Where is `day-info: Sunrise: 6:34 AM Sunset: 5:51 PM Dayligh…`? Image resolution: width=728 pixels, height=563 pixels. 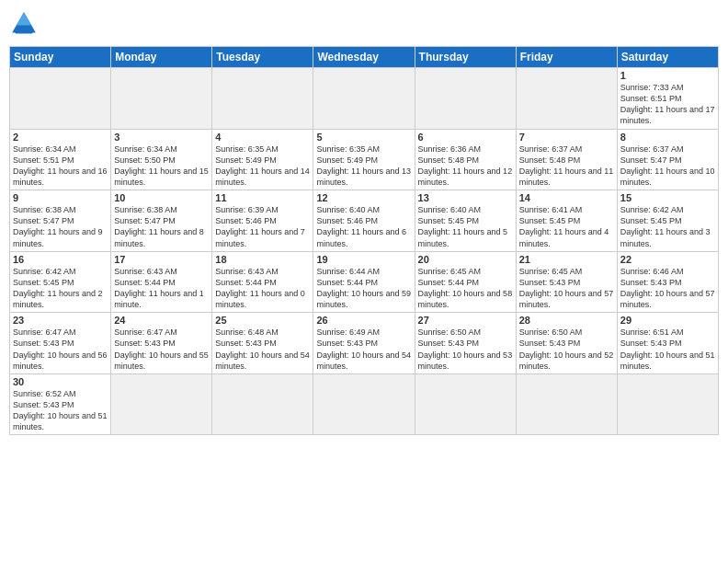 day-info: Sunrise: 6:34 AM Sunset: 5:51 PM Dayligh… is located at coordinates (61, 166).